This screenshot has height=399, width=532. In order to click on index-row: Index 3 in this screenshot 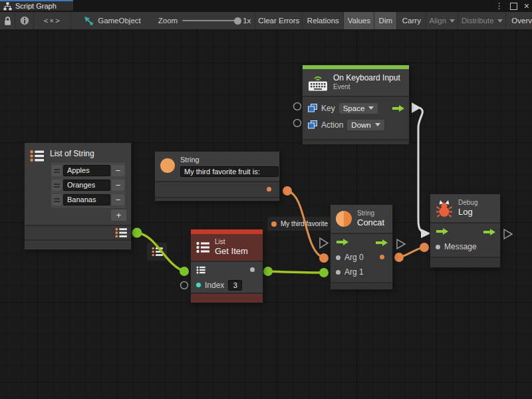, I will do `click(227, 285)`.